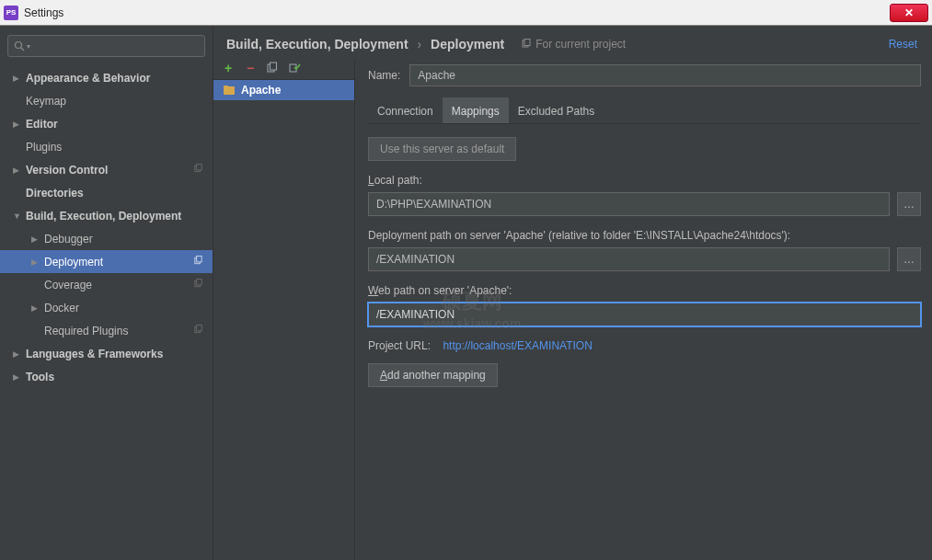  I want to click on sidebar-item-label: Plugins, so click(44, 147).